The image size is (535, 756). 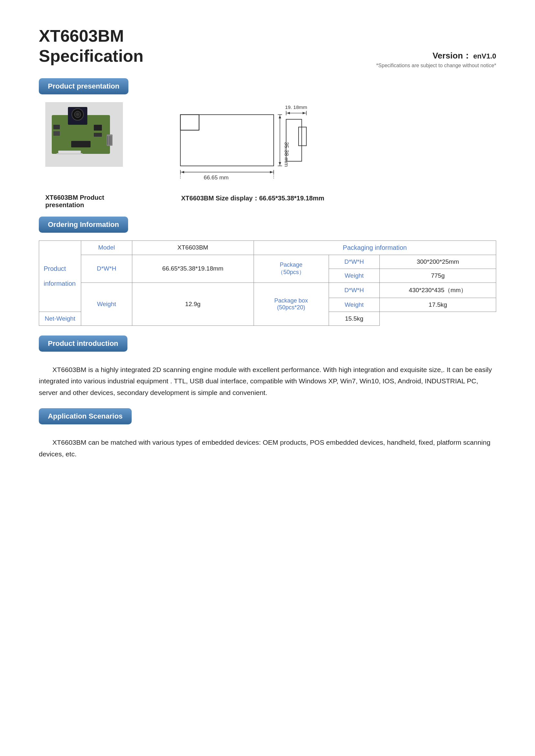 I want to click on svg-text: 19. 18mm, so click(x=296, y=107).